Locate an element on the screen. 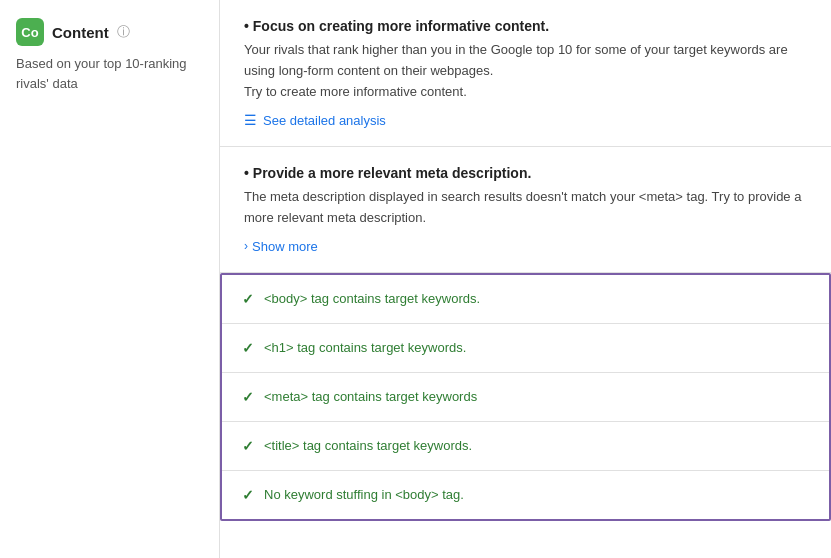 This screenshot has height=558, width=831. checklist-text-3: <meta> tag contains target keywords is located at coordinates (370, 396).